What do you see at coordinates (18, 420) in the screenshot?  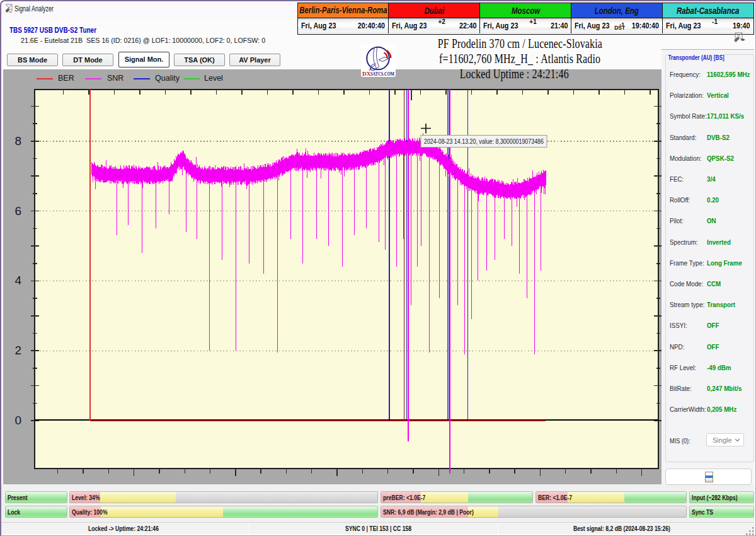 I see `svg-text: 0` at bounding box center [18, 420].